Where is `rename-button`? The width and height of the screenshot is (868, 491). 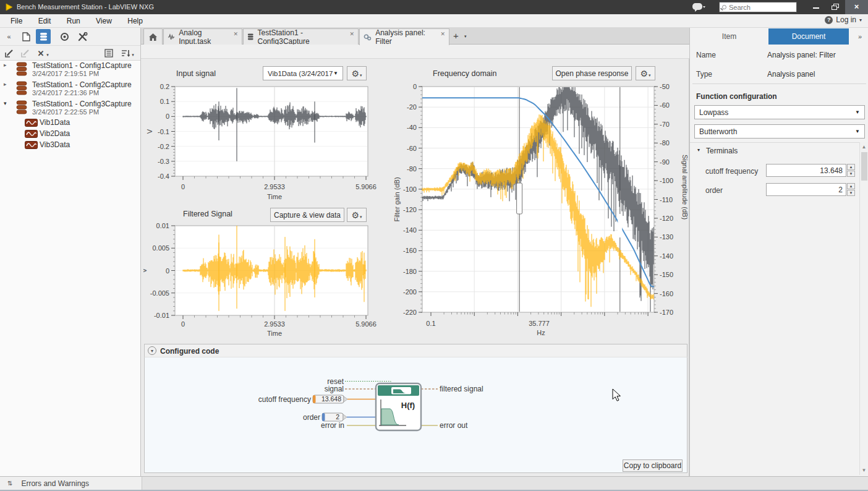 rename-button is located at coordinates (25, 53).